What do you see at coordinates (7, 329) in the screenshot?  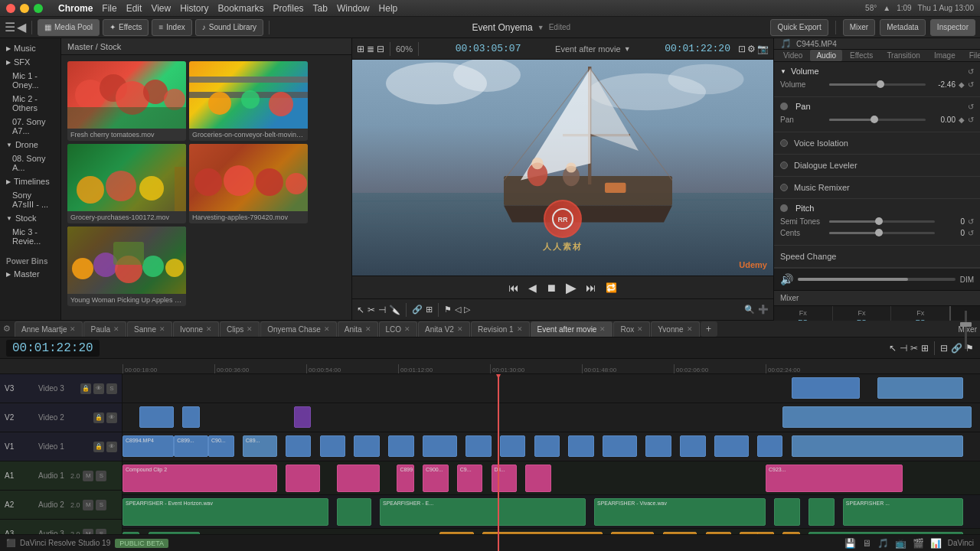 I see `timeline-settings-icon: ⚙` at bounding box center [7, 329].